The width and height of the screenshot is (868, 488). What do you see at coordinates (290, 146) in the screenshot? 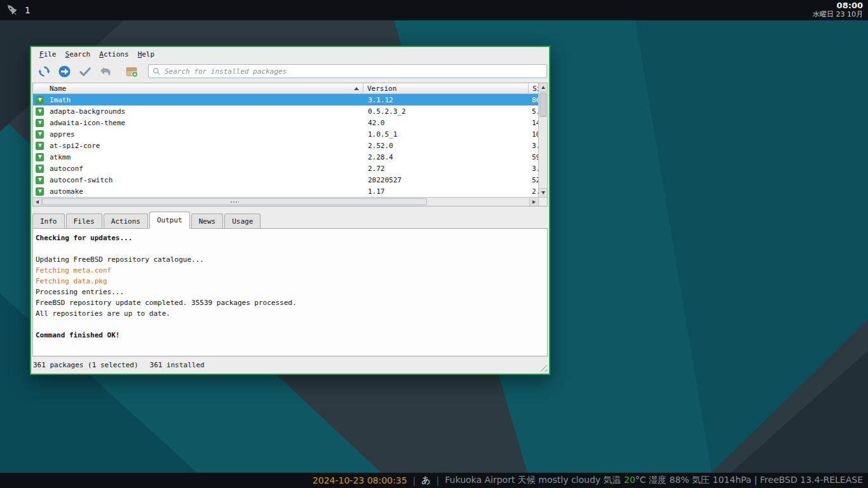
I see `package-list: Imath 3.1.12 863 adapta-backgrounds 0.5.…` at bounding box center [290, 146].